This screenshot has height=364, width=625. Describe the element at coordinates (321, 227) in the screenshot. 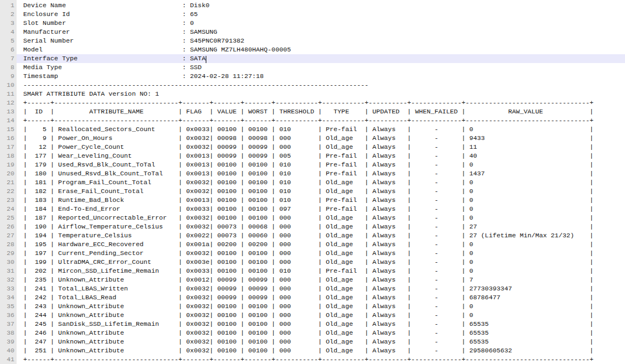

I see `line-text: | 190 | Airflow_Temperature_Celsius | 0x…` at that location.